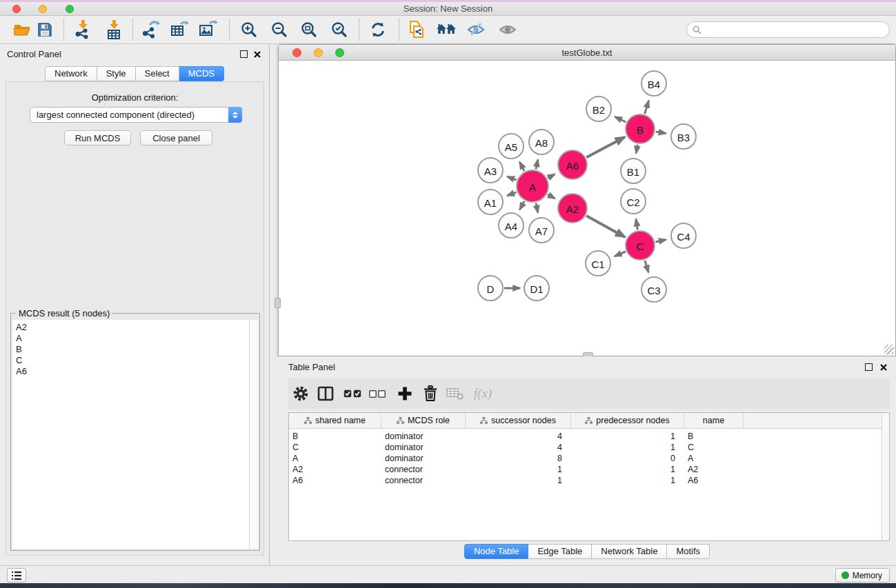 This screenshot has width=896, height=588. Describe the element at coordinates (589, 458) in the screenshot. I see `table-row: Adominator80A` at that location.